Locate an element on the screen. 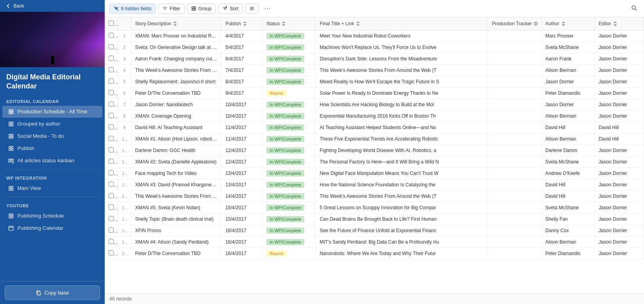  row-story: XMAN: Marc Prosser on Industrial Rob... is located at coordinates (176, 36).